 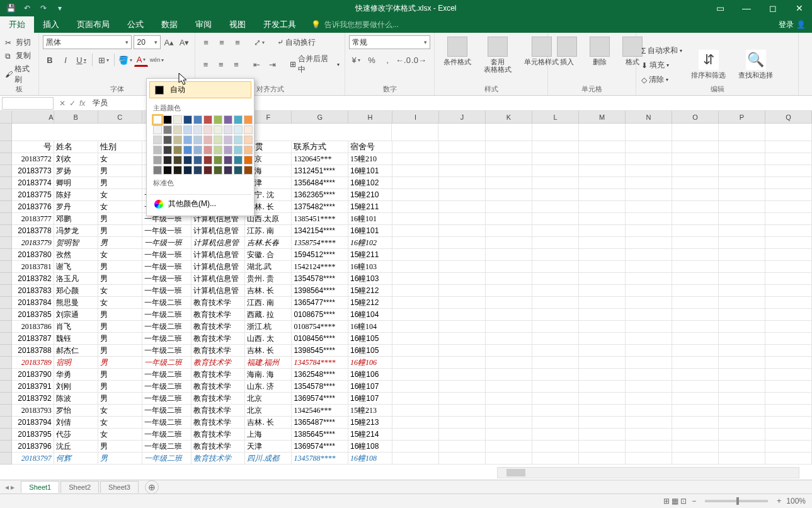 I want to click on cell: 16幢107, so click(x=370, y=387).